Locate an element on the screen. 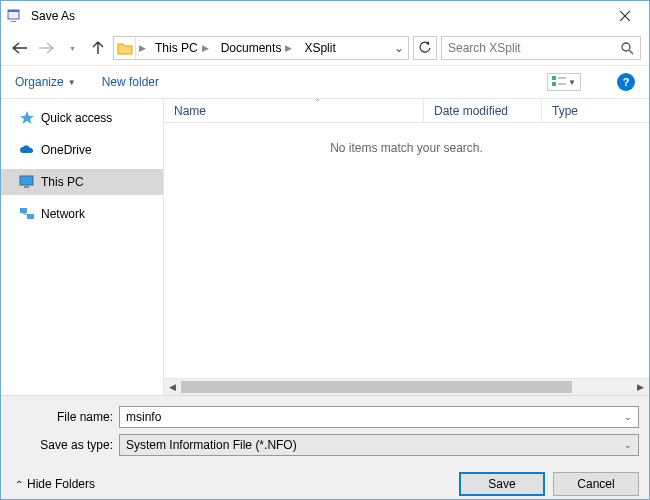 The width and height of the screenshot is (650, 500). breadcrumb-bar: ▶ This PC▶ Documents▶ XSplit ⌄ is located at coordinates (261, 48).